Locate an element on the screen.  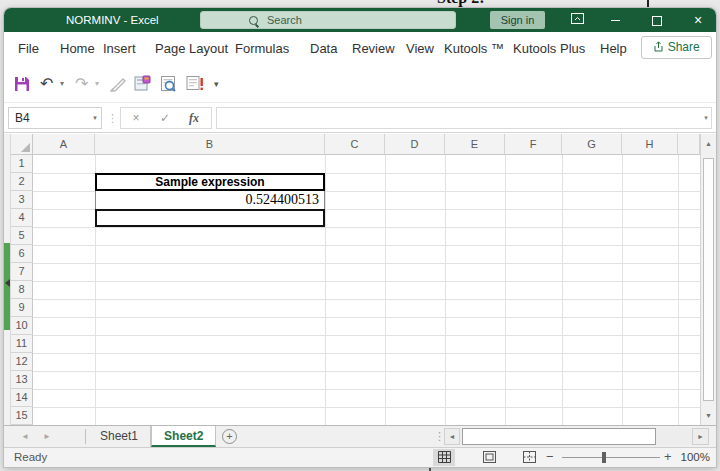
select-all-button is located at coordinates (22, 144).